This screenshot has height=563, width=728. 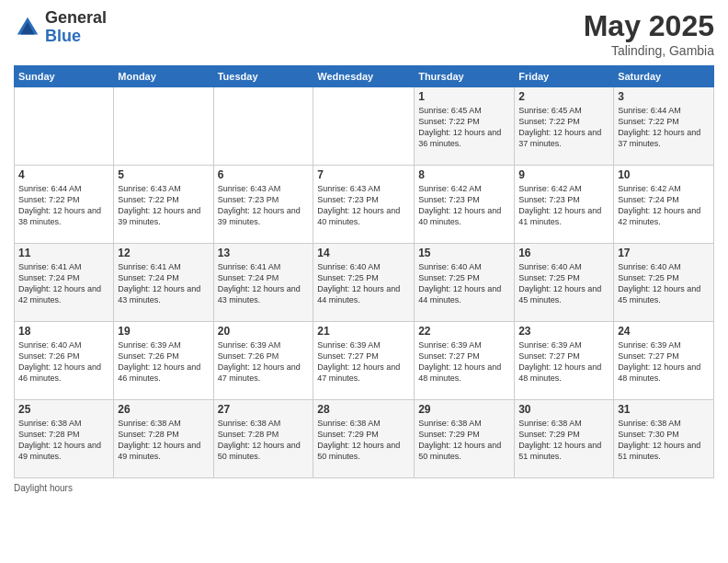 I want to click on cell-date-number: 15, so click(x=464, y=253).